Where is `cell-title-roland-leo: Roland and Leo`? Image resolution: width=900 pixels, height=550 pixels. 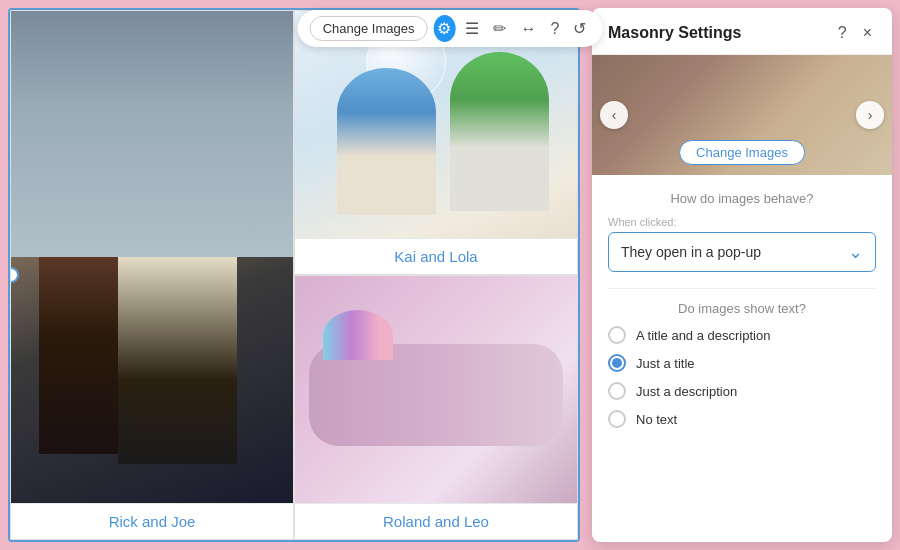
cell-title-roland-leo: Roland and Leo is located at coordinates (436, 521).